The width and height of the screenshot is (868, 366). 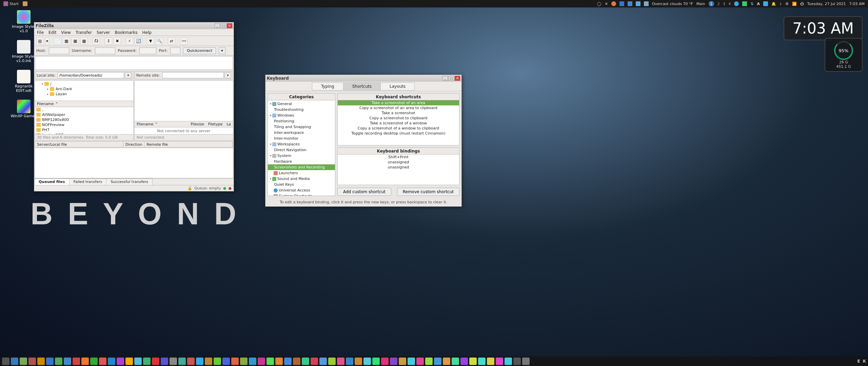 I want to click on toolbar-button: ↕, so click(x=108, y=41).